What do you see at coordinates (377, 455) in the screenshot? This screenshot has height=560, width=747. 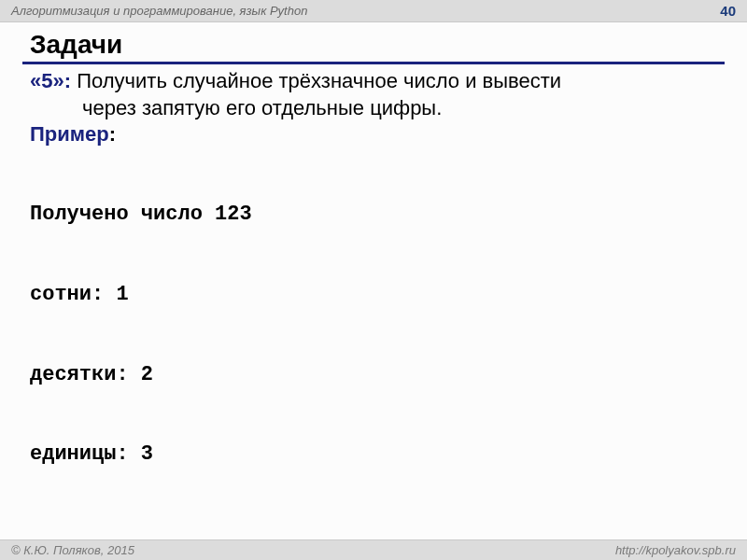 I see `output-line-4: единицы: 3` at bounding box center [377, 455].